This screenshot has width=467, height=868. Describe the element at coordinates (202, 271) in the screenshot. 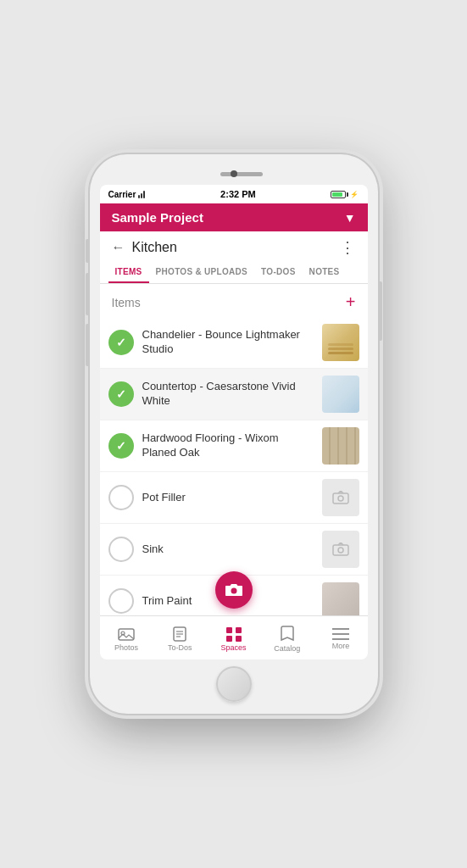

I see `tab-photos: PHOTOS & UPLOADS` at that location.